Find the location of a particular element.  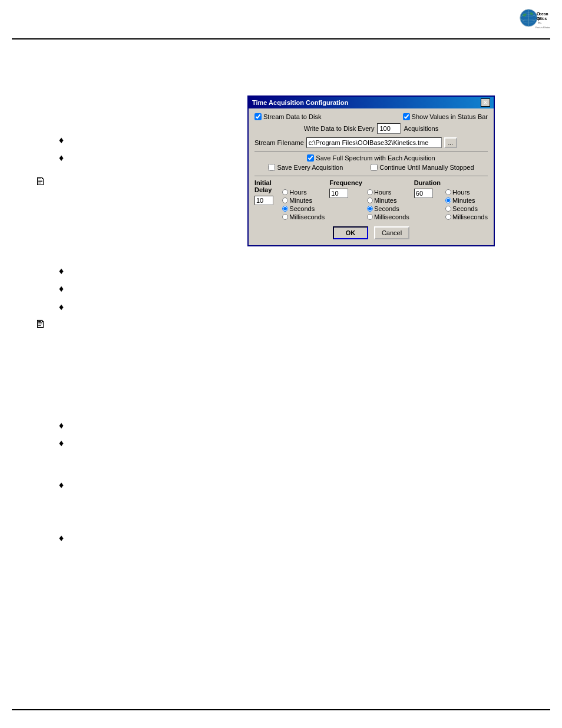

top-checkboxes-row: Stream Data to Disk Show Values in Statu… is located at coordinates (371, 117).